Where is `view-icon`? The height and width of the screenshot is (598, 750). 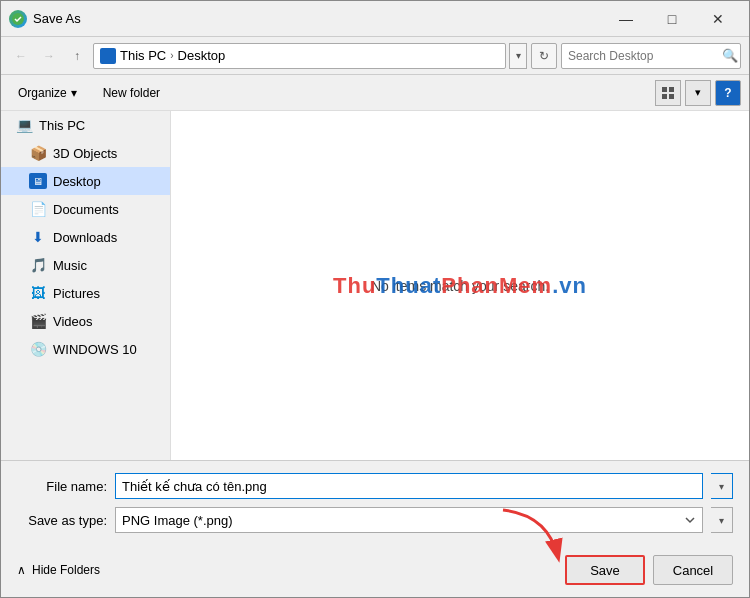
view-icon is located at coordinates (668, 93).